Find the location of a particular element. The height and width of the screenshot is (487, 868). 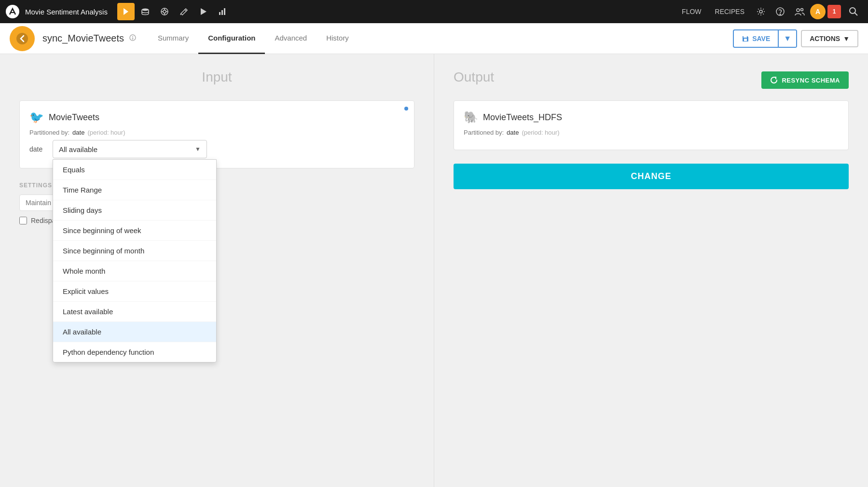

play-nav-icon is located at coordinates (203, 12).